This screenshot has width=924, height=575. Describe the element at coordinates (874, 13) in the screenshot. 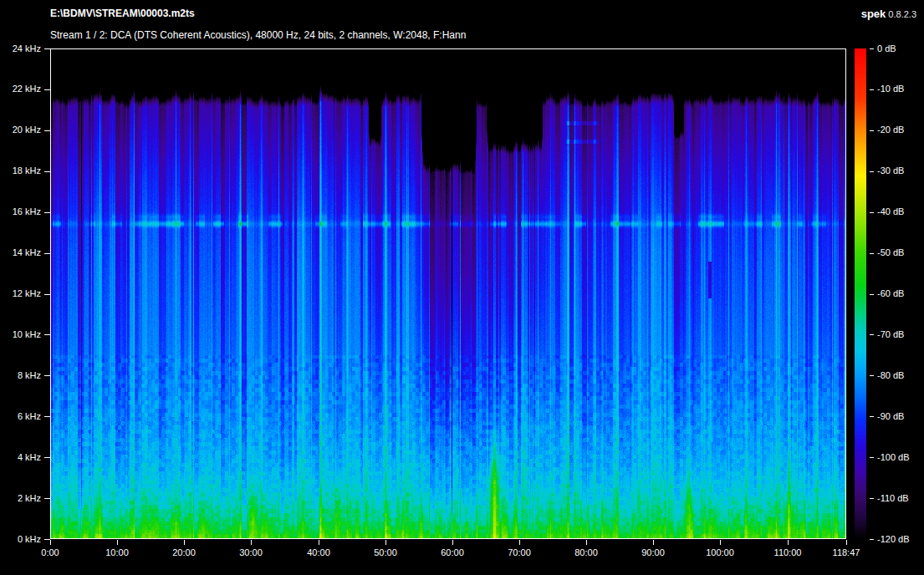

I see `app-name: spek` at that location.